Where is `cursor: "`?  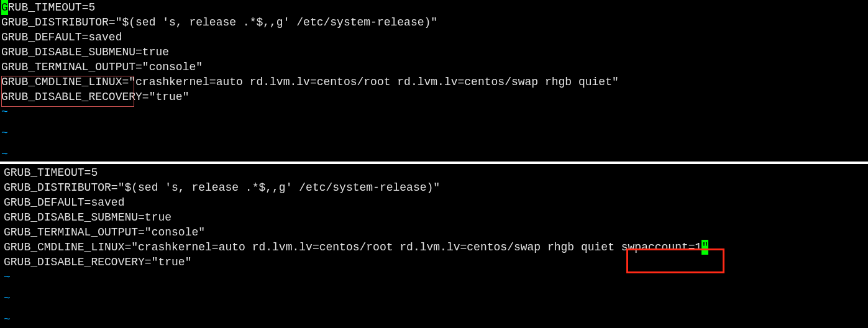
cursor: " is located at coordinates (705, 247).